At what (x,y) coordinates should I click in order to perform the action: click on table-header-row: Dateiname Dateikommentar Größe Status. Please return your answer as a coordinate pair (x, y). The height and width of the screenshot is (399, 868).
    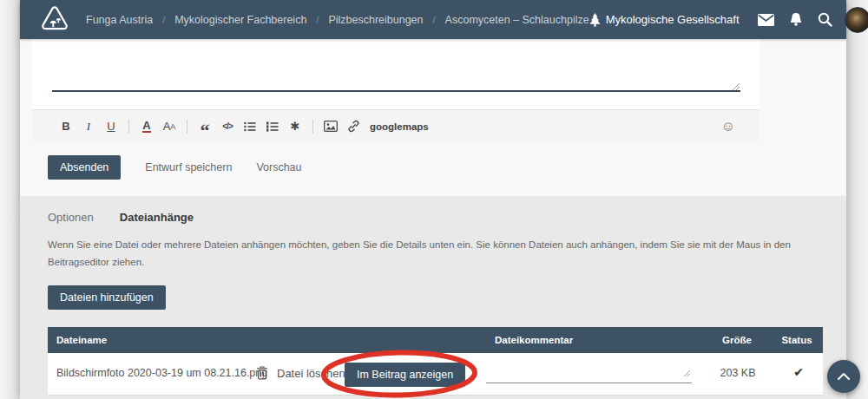
    Looking at the image, I should click on (436, 340).